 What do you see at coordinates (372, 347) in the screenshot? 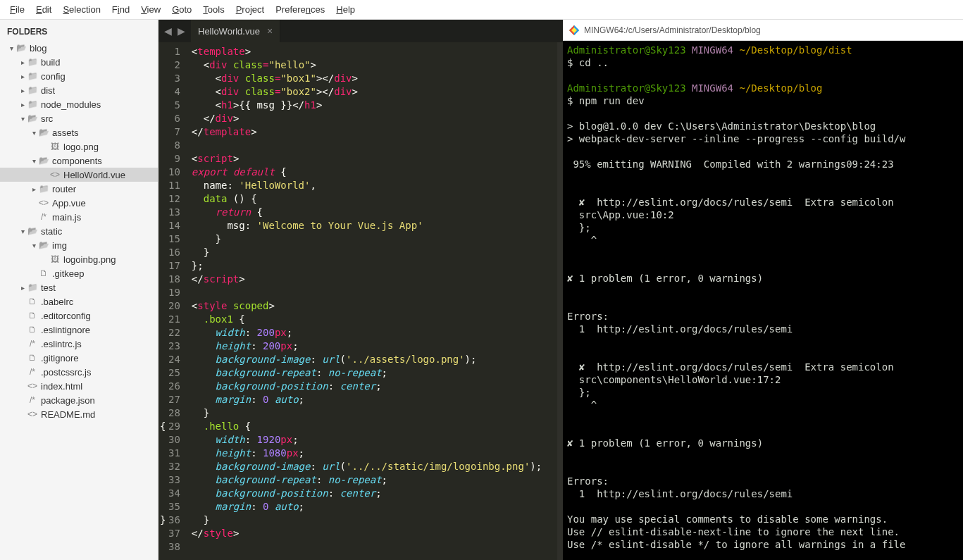
I see `code-line: height: 200px;` at bounding box center [372, 347].